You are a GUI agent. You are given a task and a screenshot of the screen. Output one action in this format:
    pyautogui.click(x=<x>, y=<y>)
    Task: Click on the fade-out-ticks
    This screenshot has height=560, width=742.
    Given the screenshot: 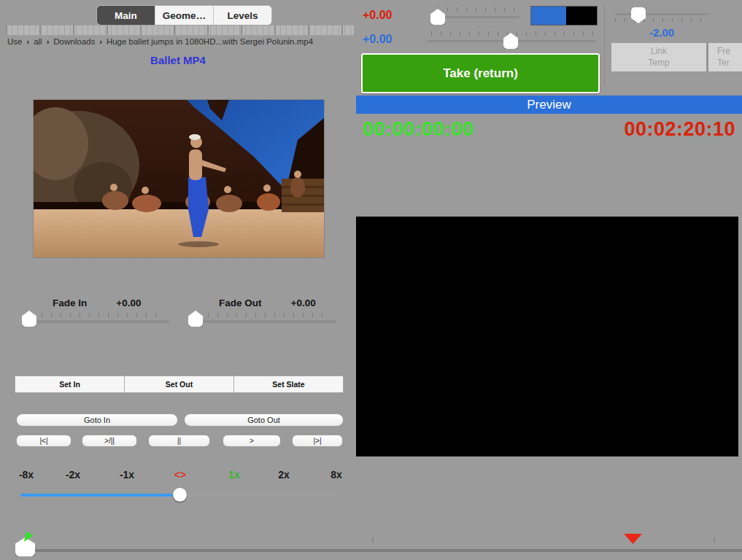 What is the action you would take?
    pyautogui.click(x=265, y=315)
    